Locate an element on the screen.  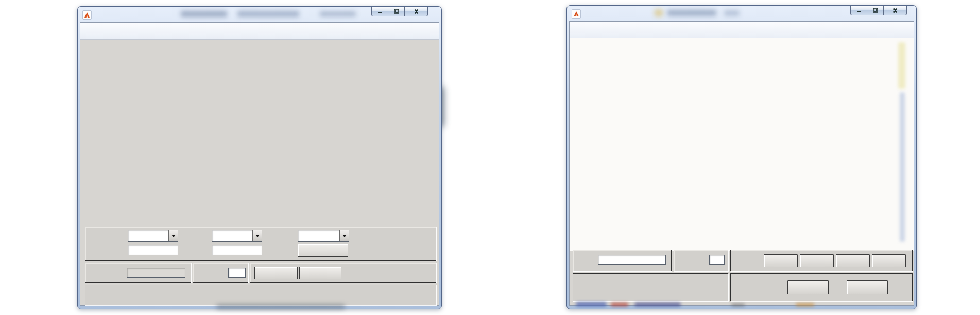
evaluate-button is located at coordinates (323, 251).